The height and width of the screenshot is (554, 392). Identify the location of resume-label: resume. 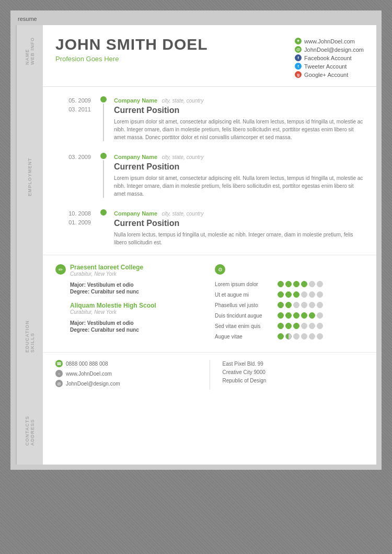
(196, 19).